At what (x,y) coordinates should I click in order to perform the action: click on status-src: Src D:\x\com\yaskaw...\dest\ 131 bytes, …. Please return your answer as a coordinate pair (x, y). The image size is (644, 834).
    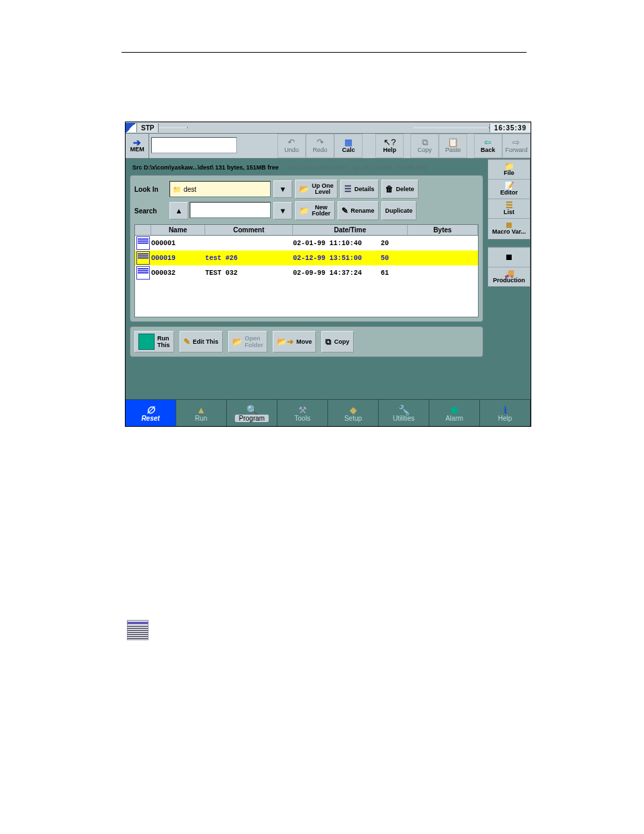
    Looking at the image, I should click on (205, 167).